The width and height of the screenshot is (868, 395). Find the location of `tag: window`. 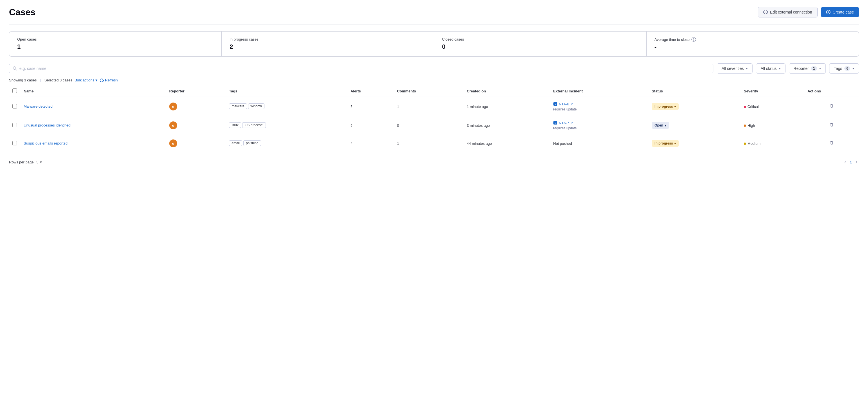

tag: window is located at coordinates (256, 107).